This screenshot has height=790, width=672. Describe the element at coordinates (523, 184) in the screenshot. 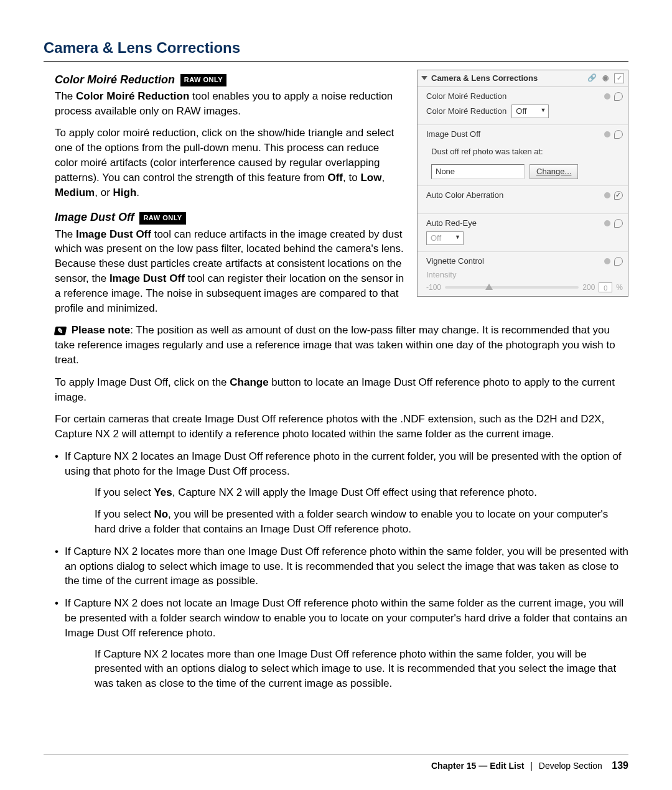

I see `corrections-panel: Camera & Lens Corrections 🔗 ◉ ✓ Color Mo…` at that location.